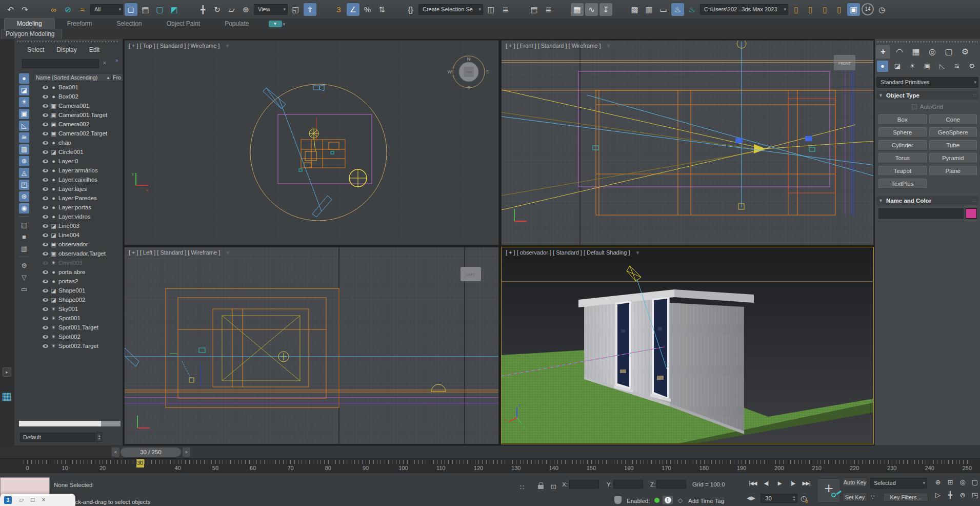 The height and width of the screenshot is (506, 980). What do you see at coordinates (71, 152) in the screenshot?
I see `object-name: Circle001` at bounding box center [71, 152].